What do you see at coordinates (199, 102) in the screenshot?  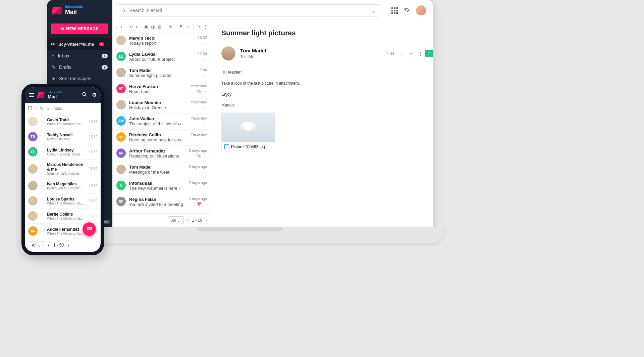 I see `message-time: Yesterday` at bounding box center [199, 102].